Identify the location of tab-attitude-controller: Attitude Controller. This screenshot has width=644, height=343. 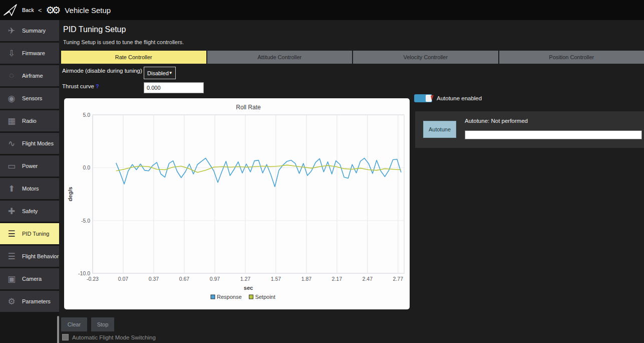
(280, 57).